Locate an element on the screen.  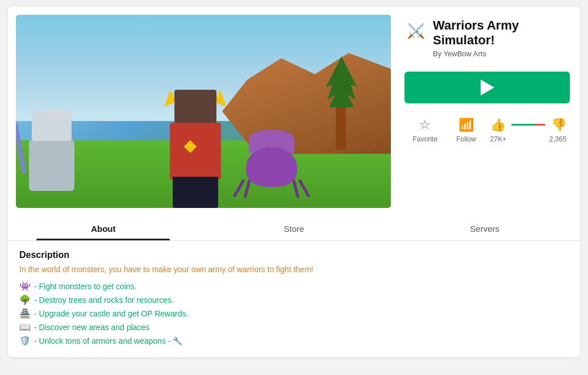
bullet-item-2: 🌳 - Destroy trees and rocks for resource… is located at coordinates (294, 300).